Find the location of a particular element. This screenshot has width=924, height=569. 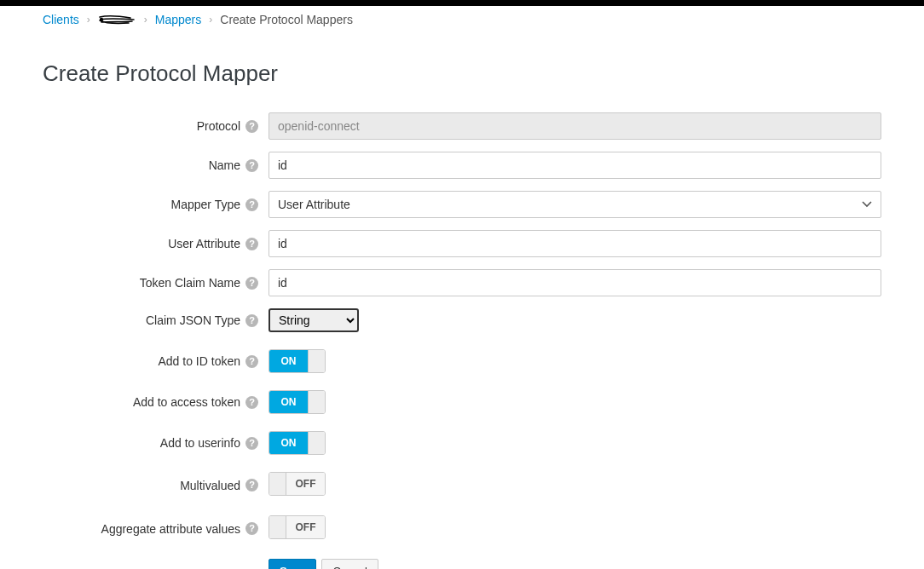

add-id-token-toggle: ON is located at coordinates (297, 361).